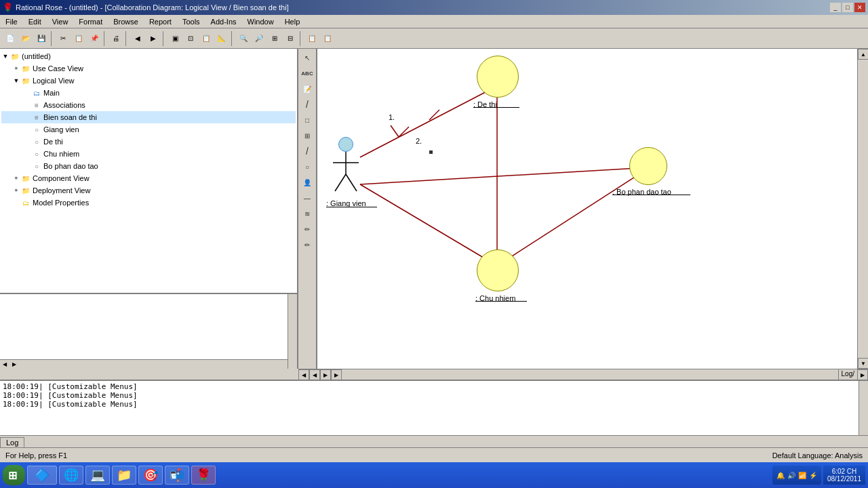  I want to click on tool-select: ↖, so click(307, 58).